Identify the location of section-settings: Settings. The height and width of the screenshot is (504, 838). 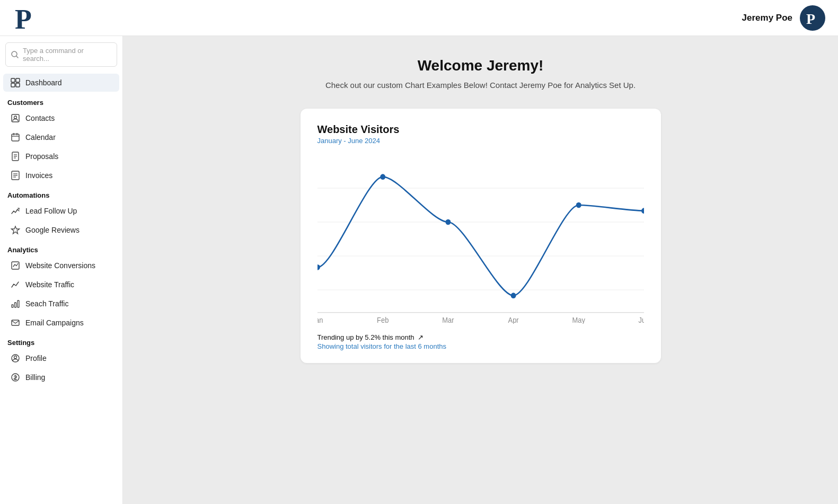
(61, 340).